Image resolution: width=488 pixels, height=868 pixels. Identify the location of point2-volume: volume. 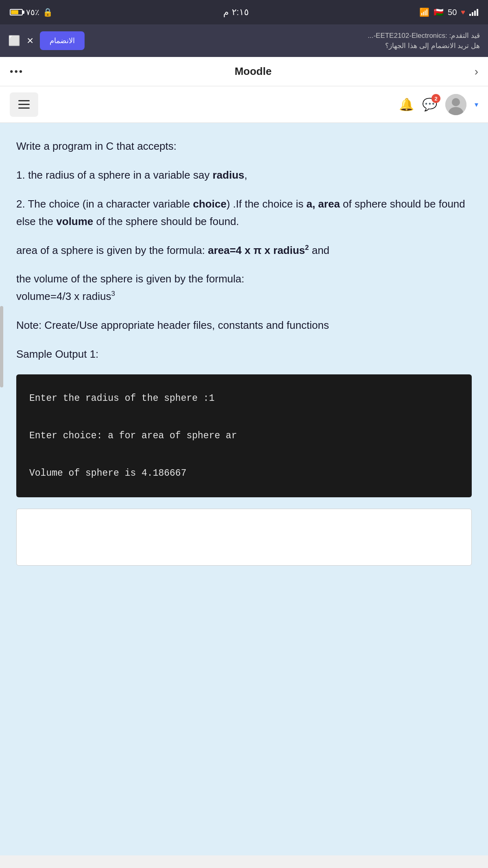
(75, 221).